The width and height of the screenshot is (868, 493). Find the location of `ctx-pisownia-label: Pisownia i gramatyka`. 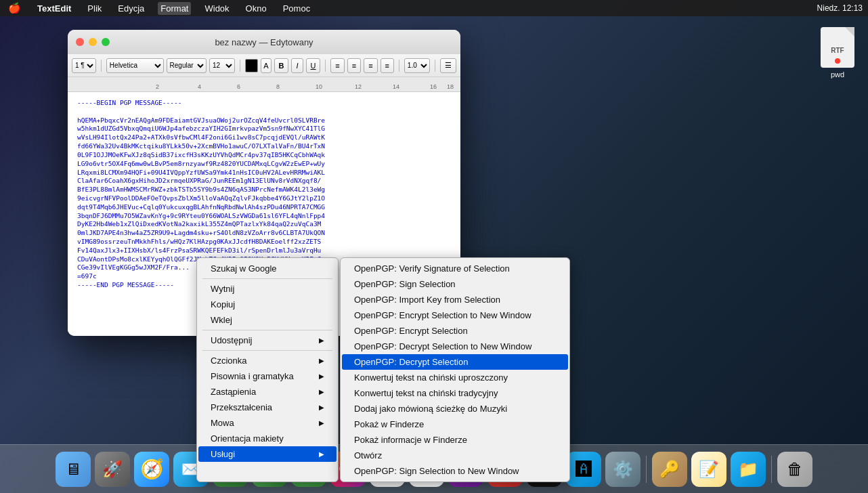

ctx-pisownia-label: Pisownia i gramatyka is located at coordinates (252, 377).